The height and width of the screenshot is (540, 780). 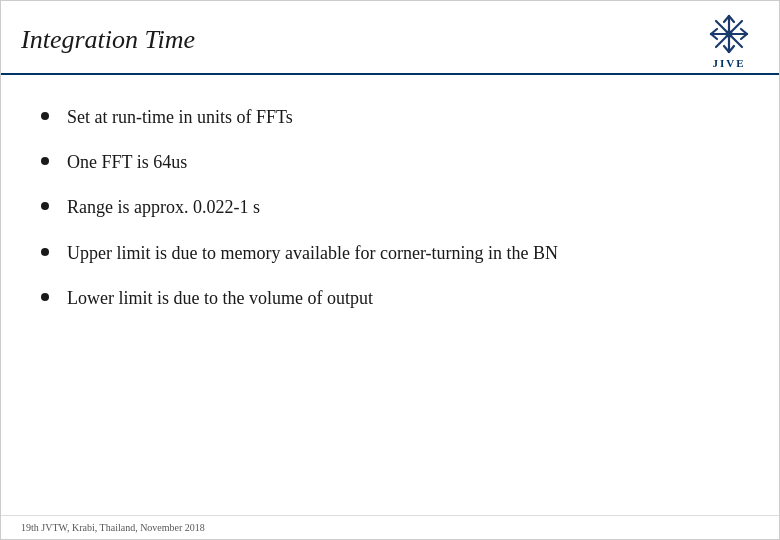 What do you see at coordinates (728, 63) in the screenshot?
I see `jive-logo-text: JIVE` at bounding box center [728, 63].